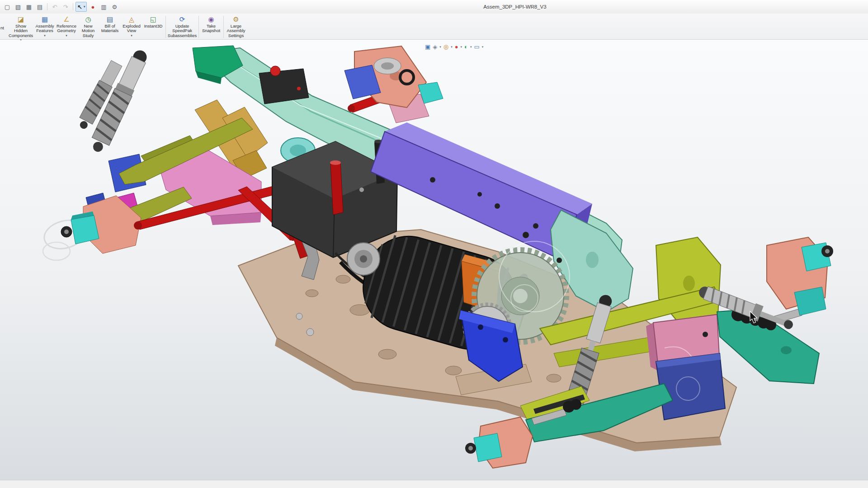 The height and width of the screenshot is (488, 868). What do you see at coordinates (45, 29) in the screenshot?
I see `ribbon-button-label: Assembly Features` at bounding box center [45, 29].